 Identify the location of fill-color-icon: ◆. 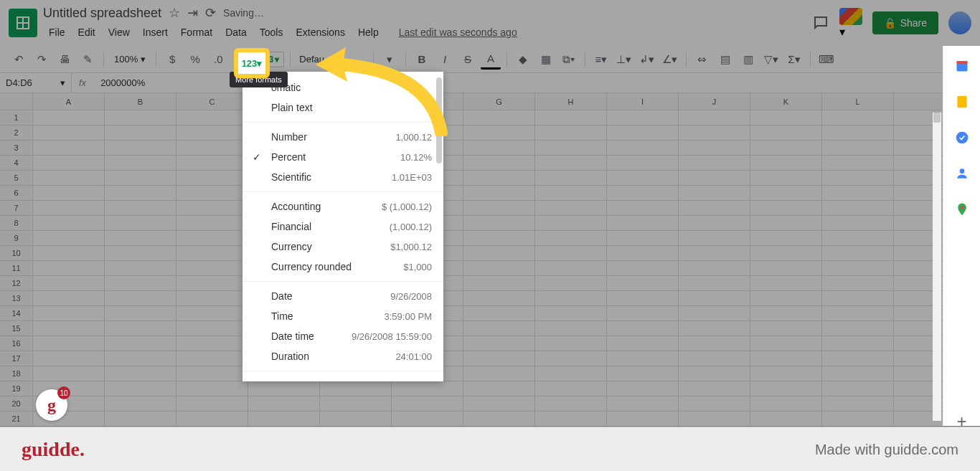
(523, 60).